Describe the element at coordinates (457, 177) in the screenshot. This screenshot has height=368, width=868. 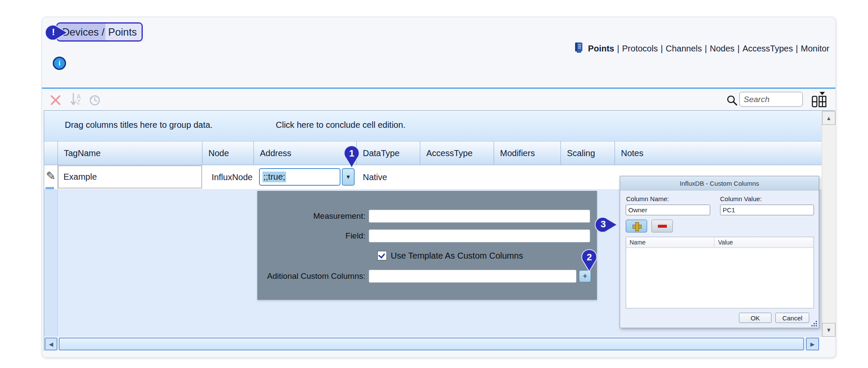
I see `cell-accesstype` at that location.